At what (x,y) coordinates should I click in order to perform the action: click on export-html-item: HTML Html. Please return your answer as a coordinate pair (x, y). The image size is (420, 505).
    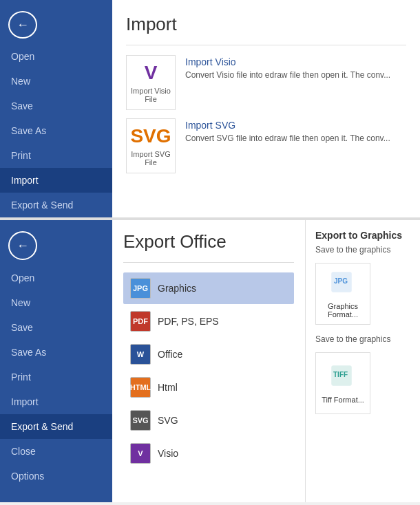
    Looking at the image, I should click on (209, 387).